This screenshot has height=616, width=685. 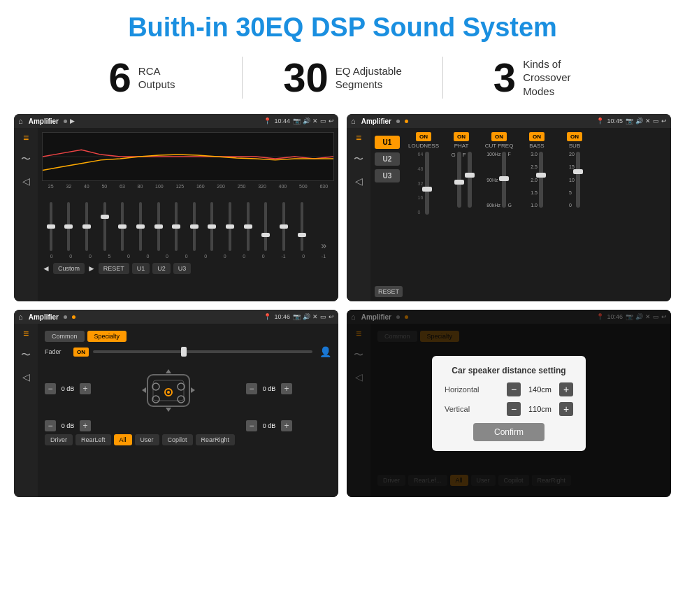 I want to click on bass-label: BASS, so click(x=537, y=145).